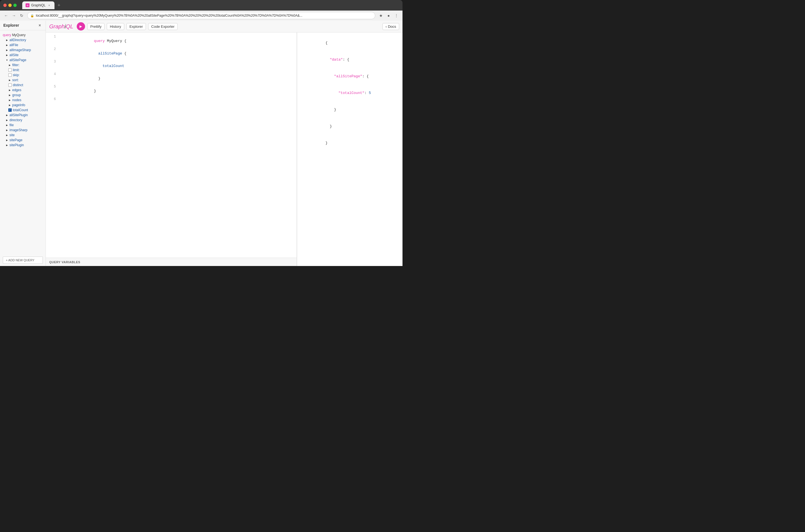  What do you see at coordinates (52, 62) in the screenshot?
I see `line-number: 3` at bounding box center [52, 62].